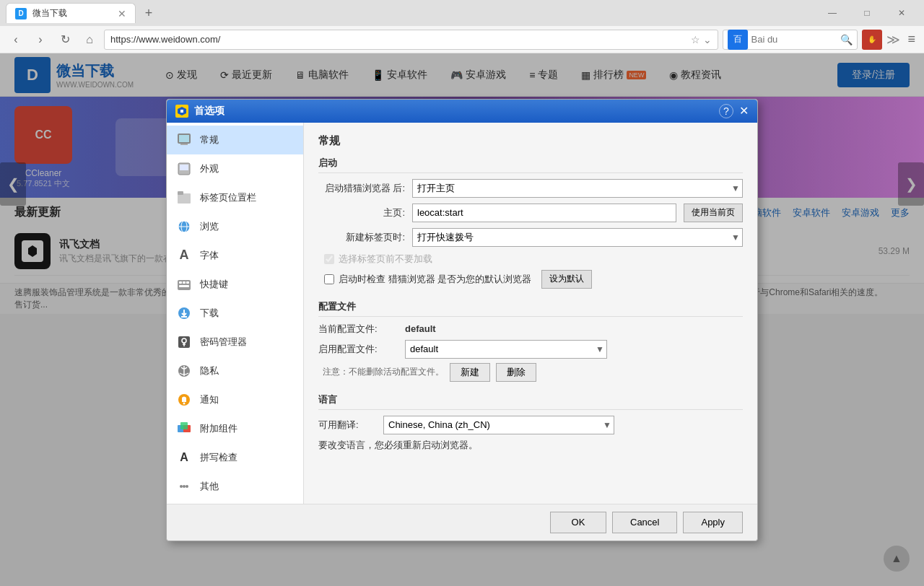 This screenshot has width=924, height=586. Describe the element at coordinates (531, 309) in the screenshot. I see `profiles-title: 配置文件` at that location.